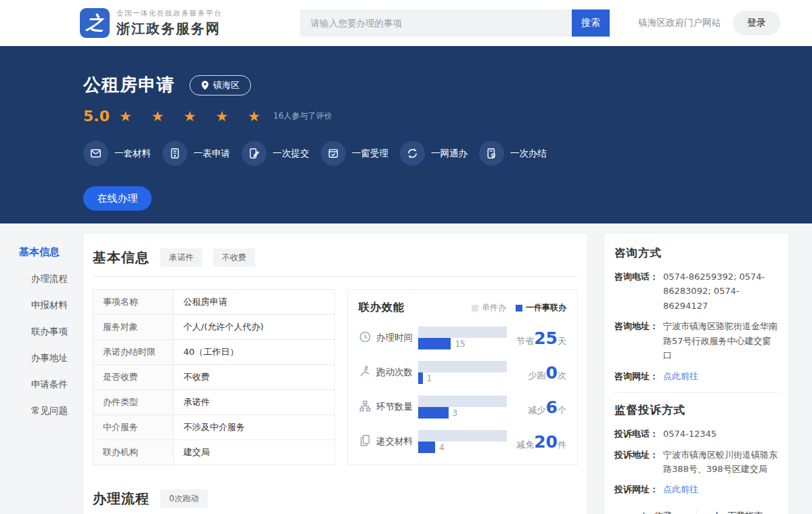  Describe the element at coordinates (696, 374) in the screenshot. I see `contact-card: 咨询方式 咨询电话： 0574-86259392; 0574-86283092;…` at that location.